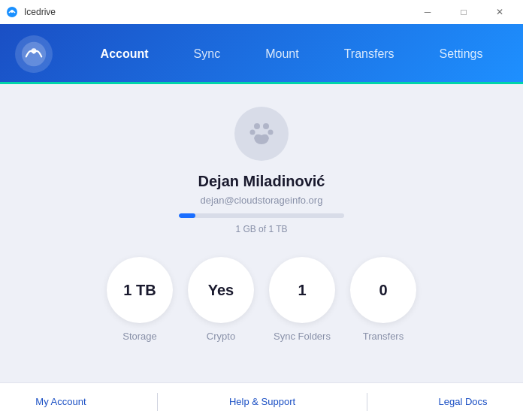 The image size is (523, 420). What do you see at coordinates (140, 290) in the screenshot?
I see `stat-circle-storage: 1 TB` at bounding box center [140, 290].